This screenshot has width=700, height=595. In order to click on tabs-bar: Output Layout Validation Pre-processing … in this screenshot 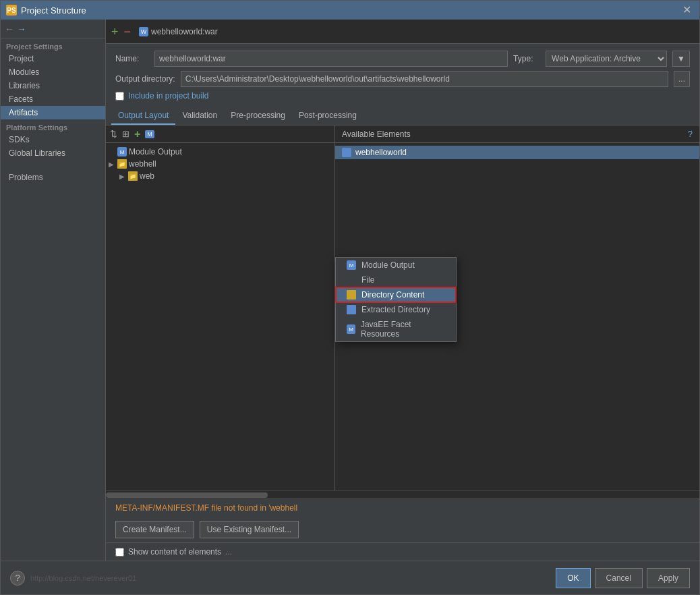, I will do `click(403, 116)`.